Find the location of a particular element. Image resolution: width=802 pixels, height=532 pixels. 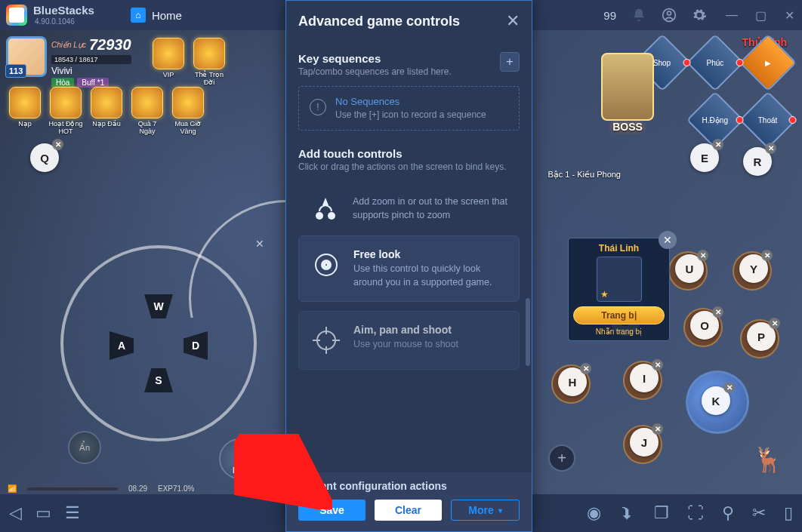

key-e: E✕ is located at coordinates (705, 158).